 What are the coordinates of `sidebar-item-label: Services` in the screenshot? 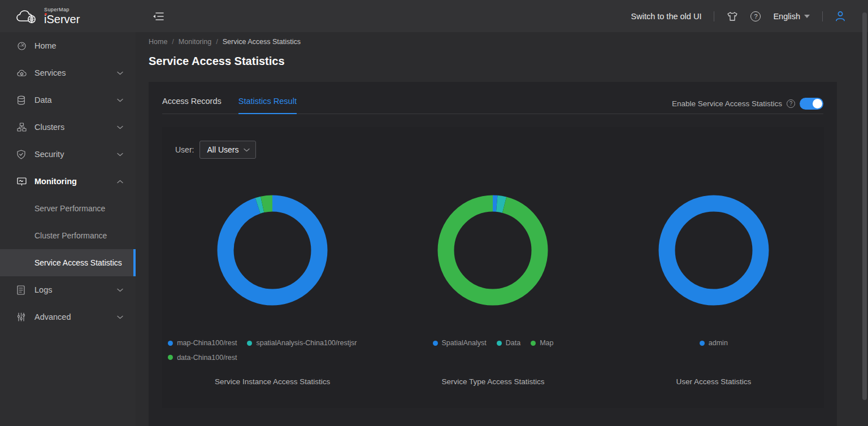 It's located at (76, 73).